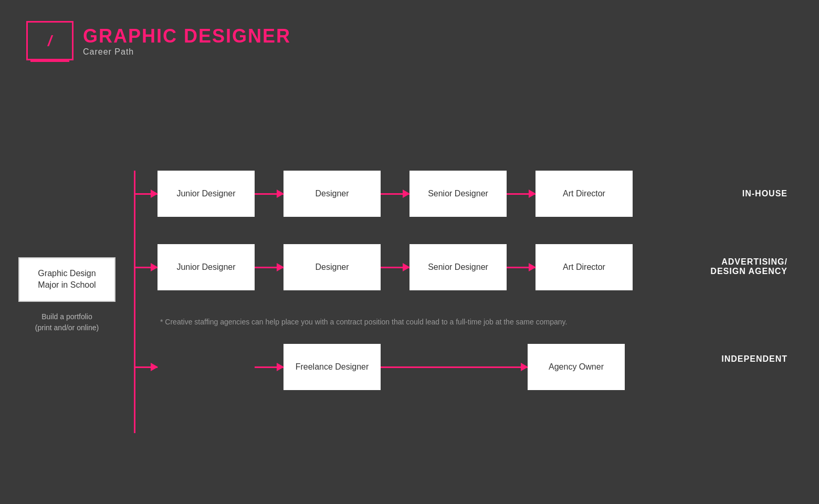 Image resolution: width=819 pixels, height=504 pixels. I want to click on branch-arrow-adv, so click(146, 268).